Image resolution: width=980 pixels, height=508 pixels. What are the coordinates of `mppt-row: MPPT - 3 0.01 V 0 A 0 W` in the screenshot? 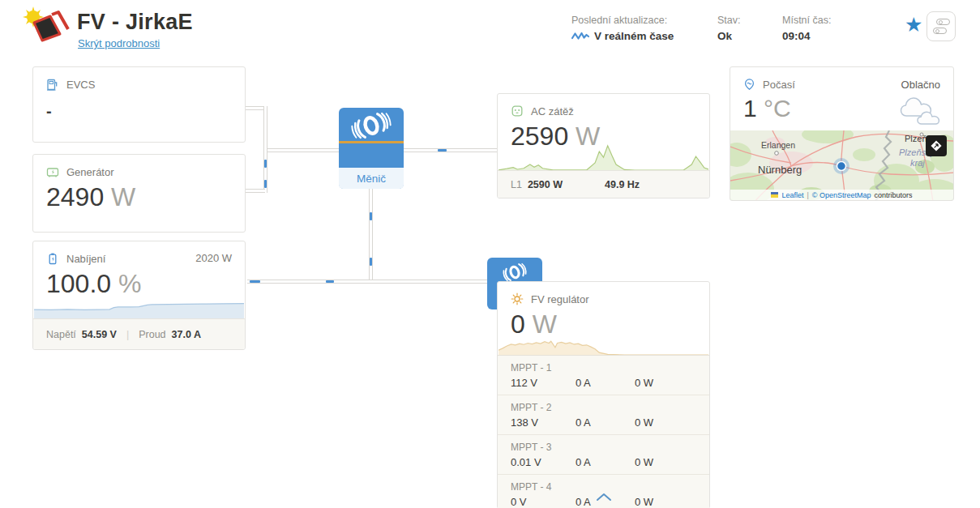 It's located at (603, 455).